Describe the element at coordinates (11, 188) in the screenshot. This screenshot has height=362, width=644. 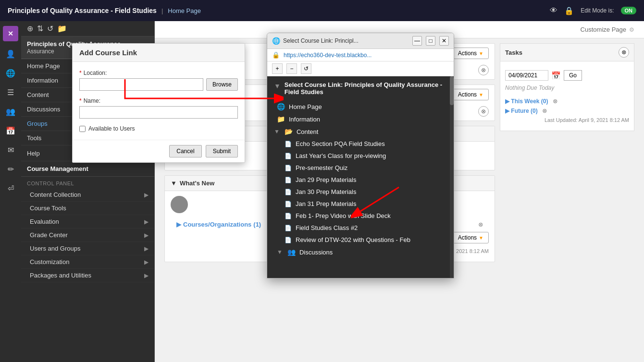
I see `signout-icon: ⏎` at that location.